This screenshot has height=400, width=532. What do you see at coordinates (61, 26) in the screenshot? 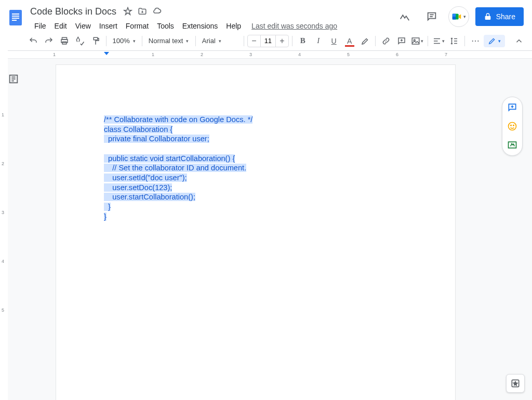
I see `menu-edit: Edit` at bounding box center [61, 26].